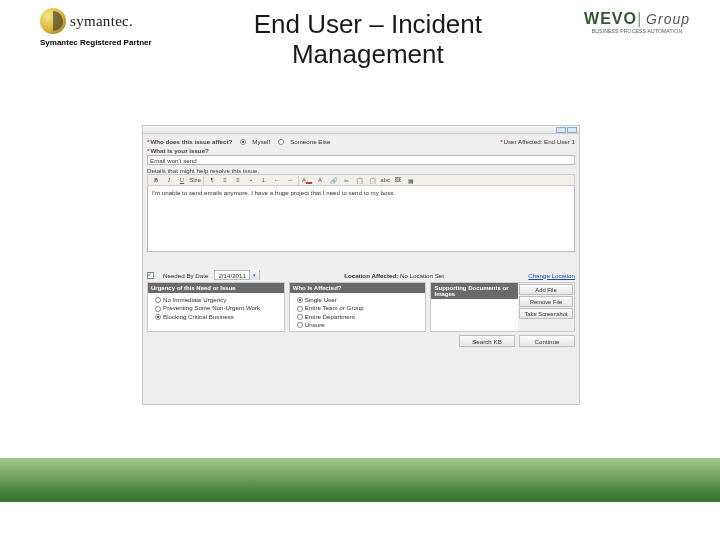 The height and width of the screenshot is (540, 720). What do you see at coordinates (358, 324) in the screenshot?
I see `affected-option-3: Unsure` at bounding box center [358, 324].